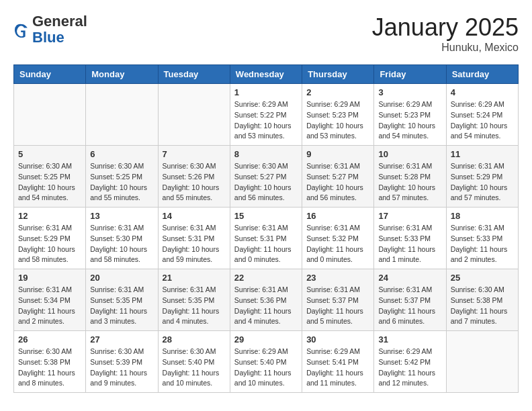 This screenshot has width=532, height=411. I want to click on day-info: Sunrise: 6:31 AMSunset: 5:32 PMDaylight:…, so click(338, 244).